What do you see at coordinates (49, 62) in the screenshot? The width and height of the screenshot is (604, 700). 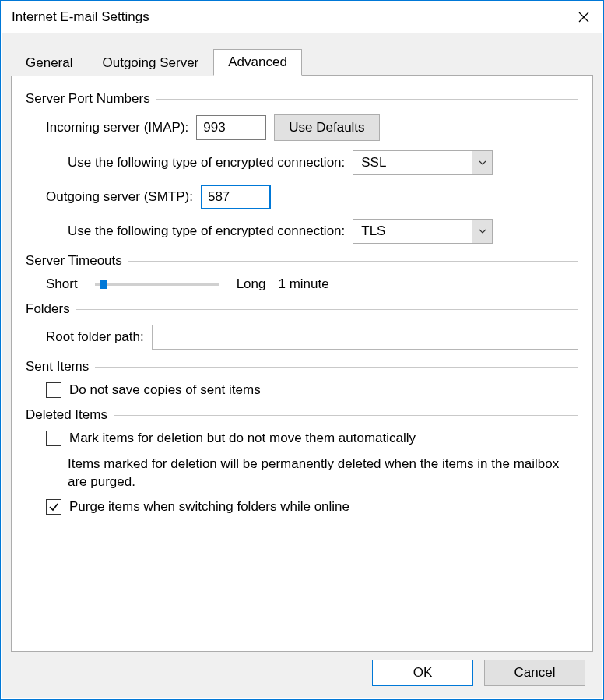 I see `tab-general: General` at bounding box center [49, 62].